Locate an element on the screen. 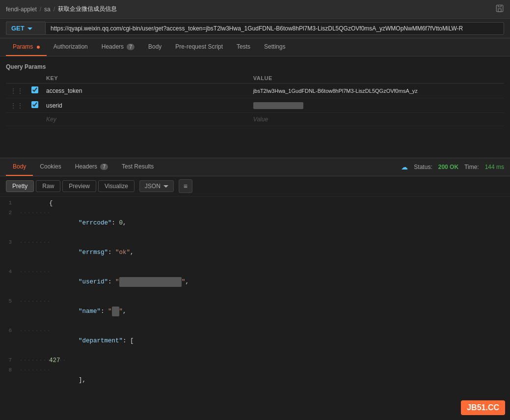  save-icon is located at coordinates (500, 9).